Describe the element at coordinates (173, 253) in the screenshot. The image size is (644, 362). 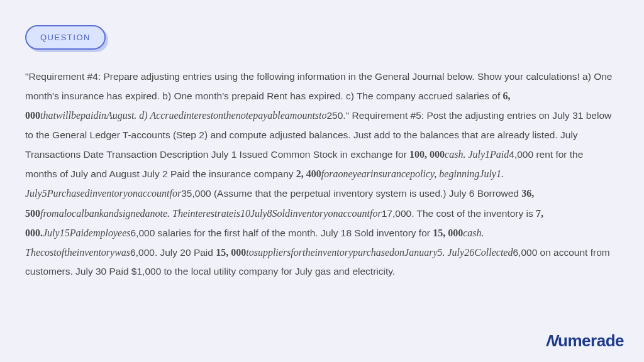
I see `content-text: 6,000. July 20 Paid` at that location.